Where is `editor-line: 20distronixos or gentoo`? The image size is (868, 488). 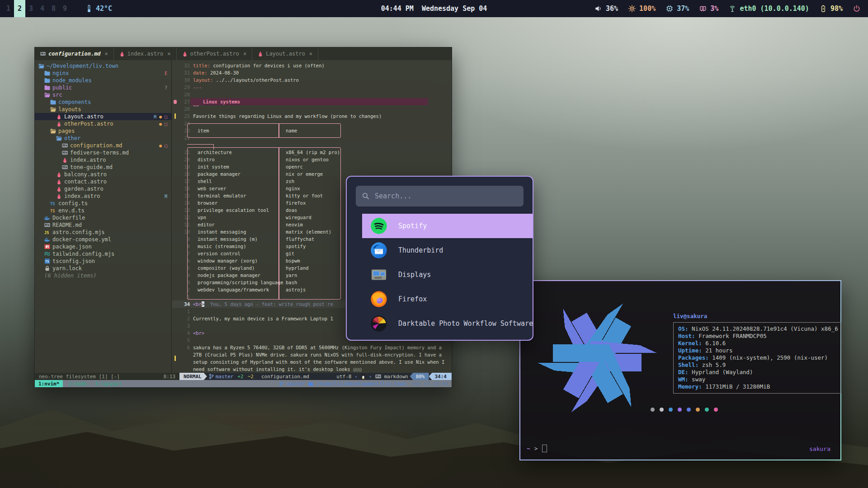 editor-line: 20distronixos or gentoo is located at coordinates (312, 160).